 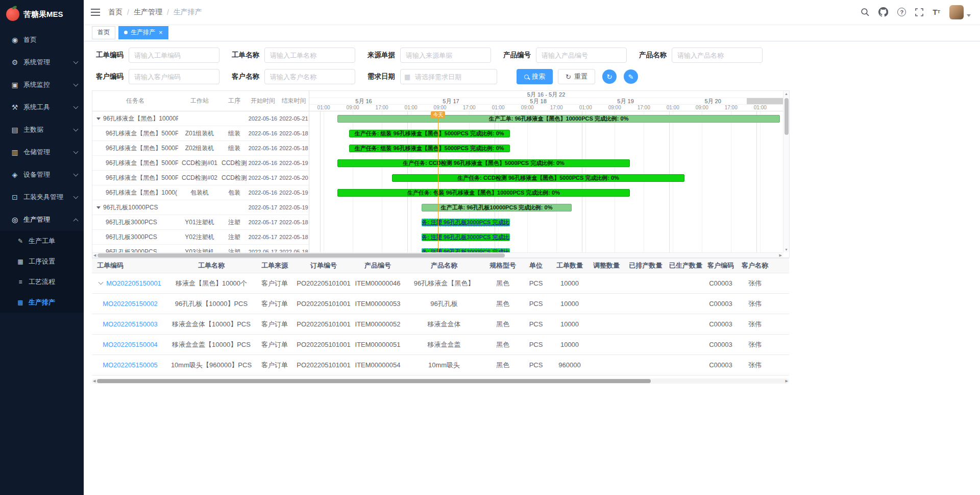 I want to click on sidebar-item-master-data: ▤主数据, so click(x=42, y=130).